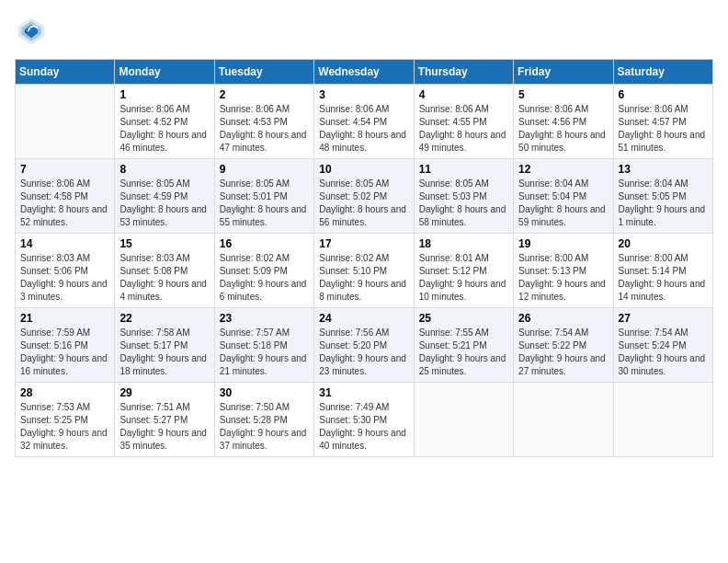  I want to click on day-info: Sunrise: 7:53 AM Sunset: 5:25 PM Dayligh…, so click(64, 427).